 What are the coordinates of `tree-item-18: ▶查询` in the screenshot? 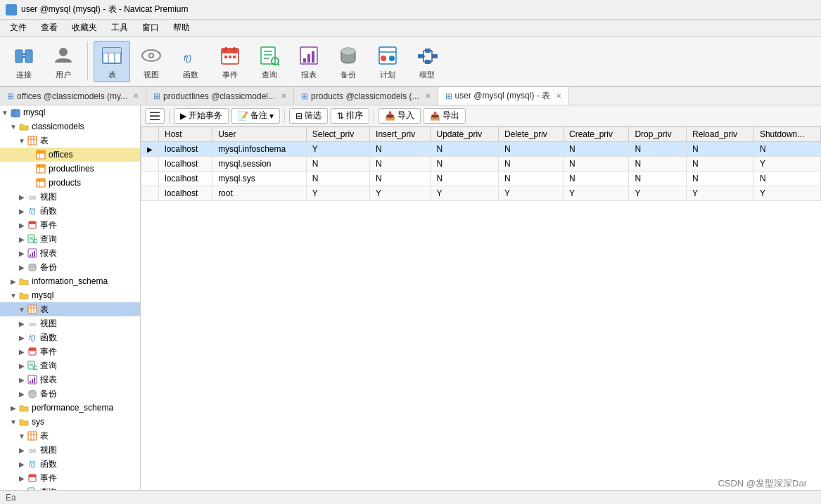 It's located at (70, 366).